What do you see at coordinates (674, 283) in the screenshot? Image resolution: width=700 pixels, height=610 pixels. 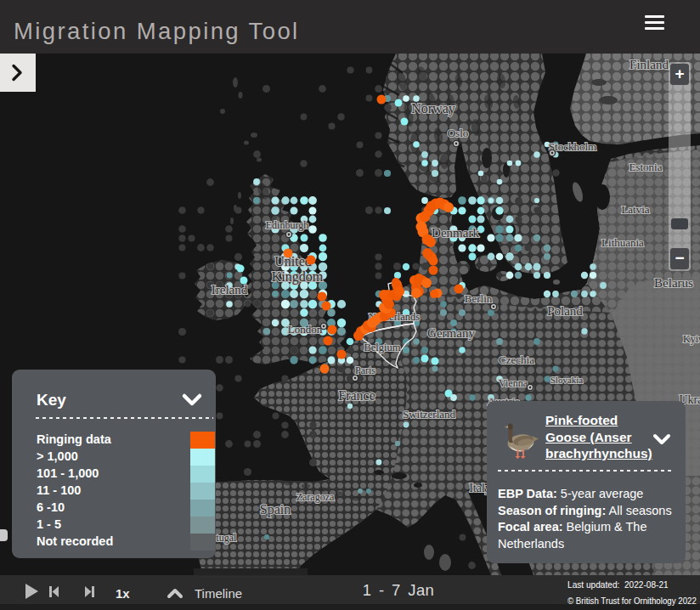 I see `svg-text: Belarus` at bounding box center [674, 283].